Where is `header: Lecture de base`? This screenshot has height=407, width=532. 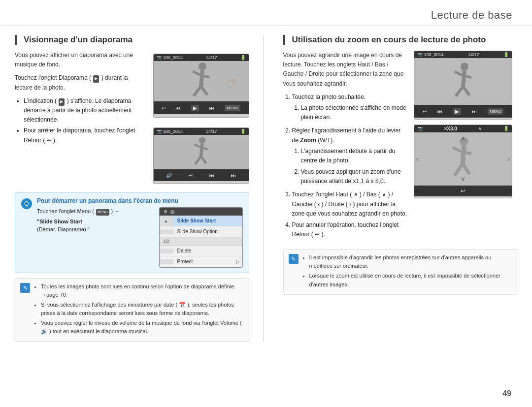
header: Lecture de base is located at coordinates (266, 13).